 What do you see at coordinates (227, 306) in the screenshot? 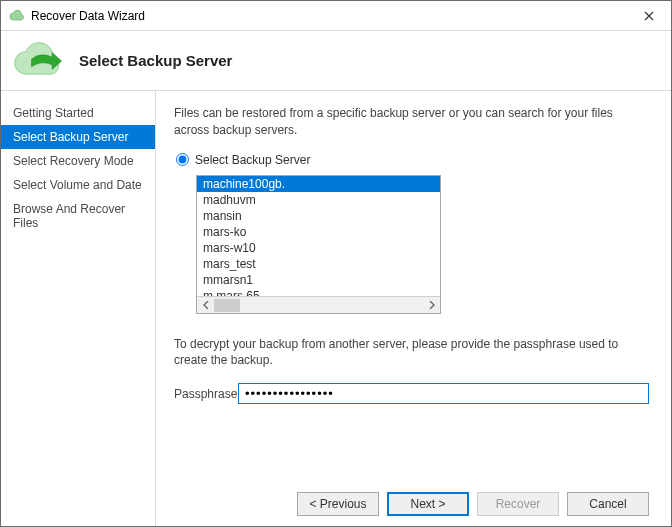
I see `scroll-thumb` at bounding box center [227, 306].